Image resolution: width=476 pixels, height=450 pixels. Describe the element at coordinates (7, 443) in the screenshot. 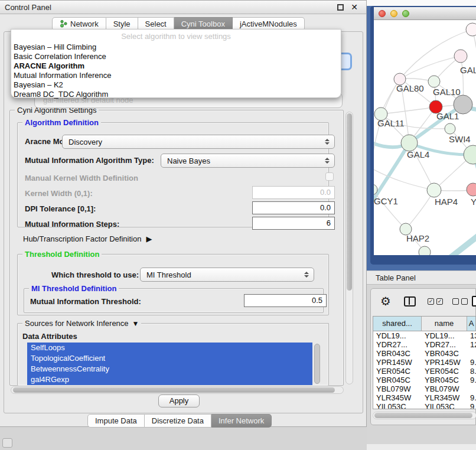

I see `restore-panel-button` at that location.